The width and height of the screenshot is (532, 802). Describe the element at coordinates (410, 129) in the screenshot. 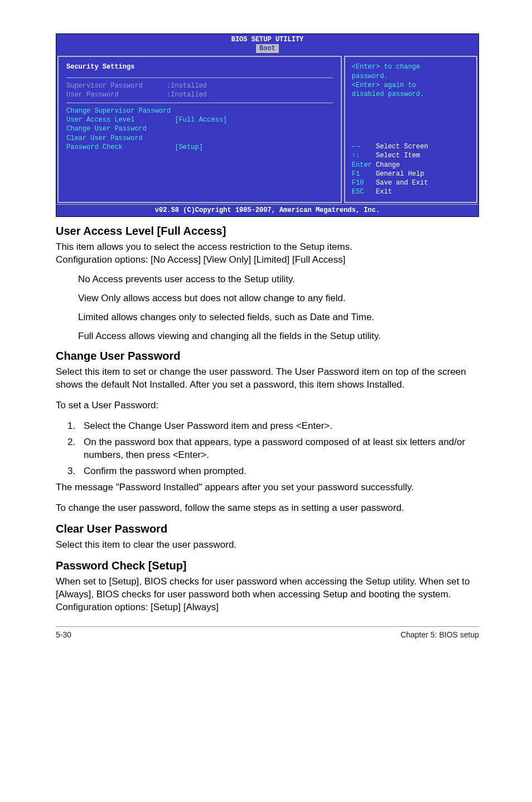

I see `bios-help-panel: <Enter> to change password. <Enter> agai…` at that location.